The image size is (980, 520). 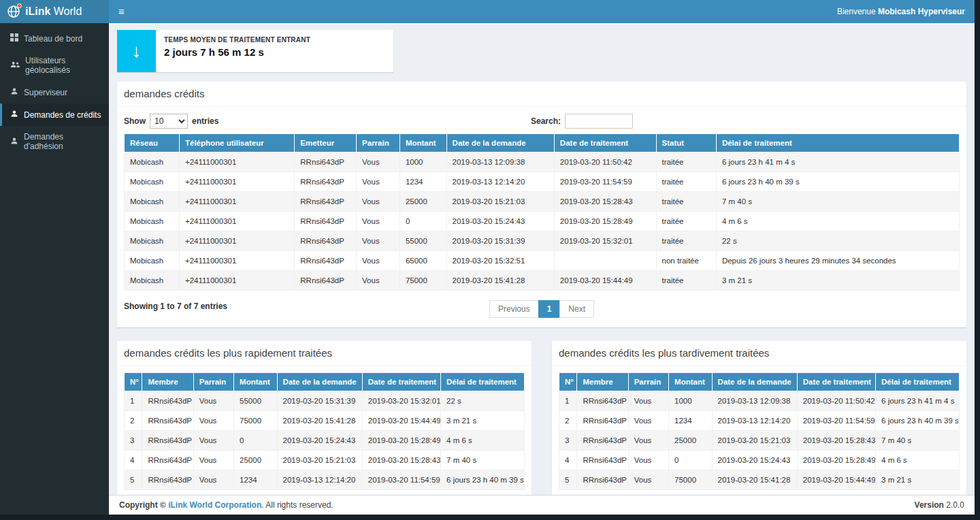 What do you see at coordinates (237, 182) in the screenshot?
I see `table-cell: +24111000301` at bounding box center [237, 182].